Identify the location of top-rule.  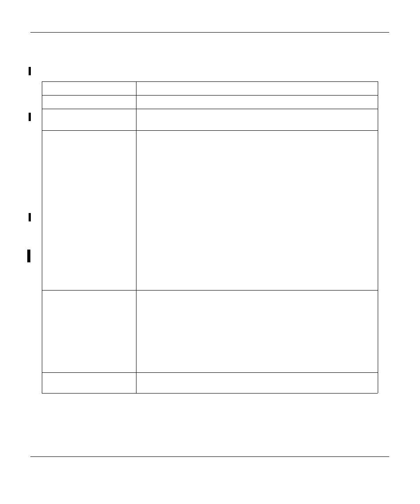
(210, 33).